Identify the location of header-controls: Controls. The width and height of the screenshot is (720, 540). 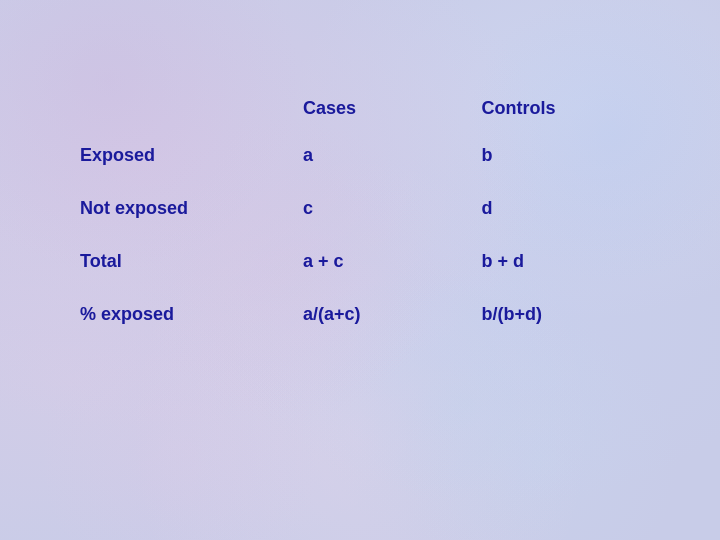
(551, 104).